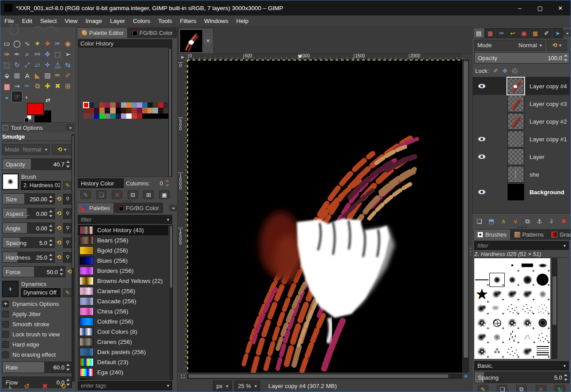 This screenshot has width=571, height=392. Describe the element at coordinates (7, 54) in the screenshot. I see `tool-color-picker-icon: ✑` at that location.